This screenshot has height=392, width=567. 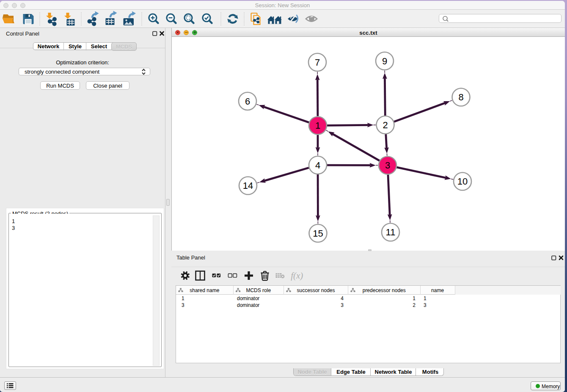 I want to click on svg-text: 10, so click(x=462, y=181).